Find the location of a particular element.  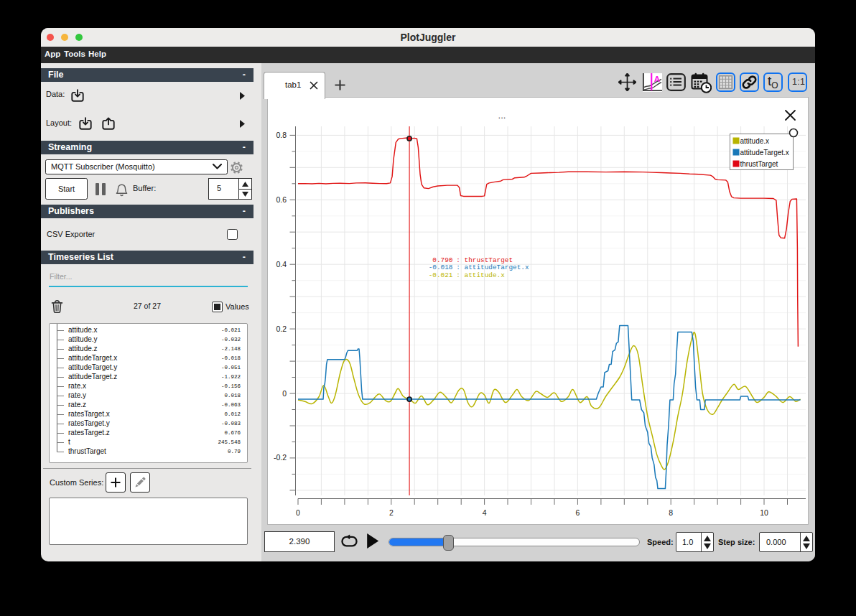

svg-text: A is located at coordinates (657, 79).